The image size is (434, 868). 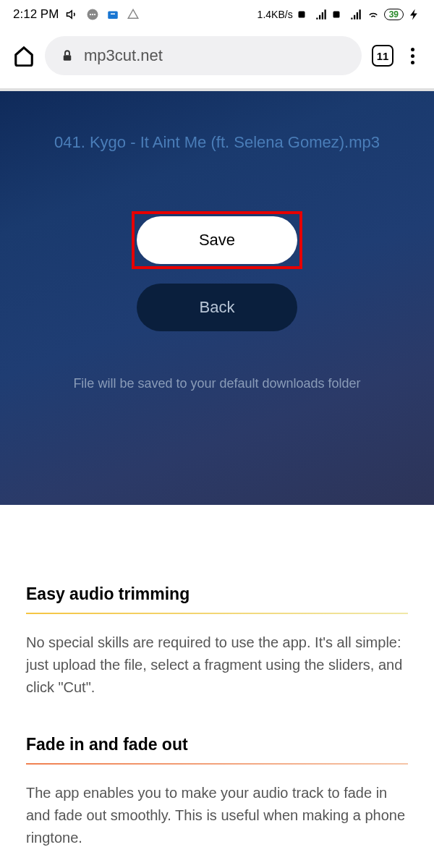 I want to click on home-icon, so click(x=24, y=56).